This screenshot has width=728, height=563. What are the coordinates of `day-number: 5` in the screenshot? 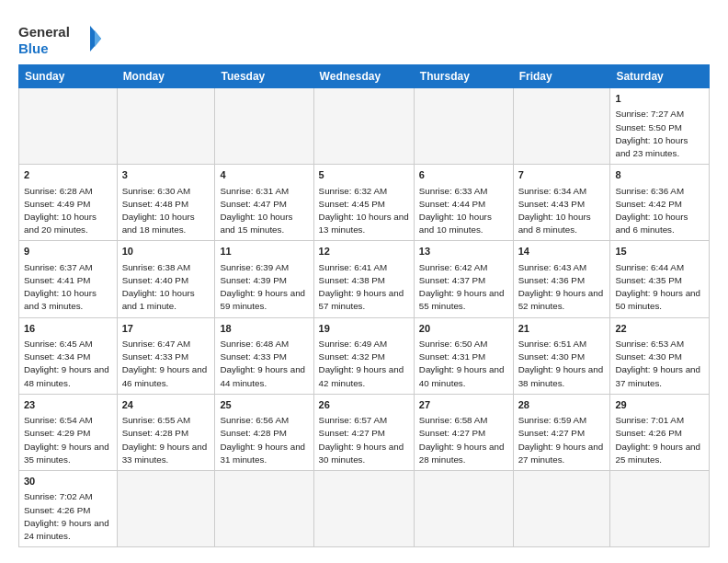 It's located at (364, 175).